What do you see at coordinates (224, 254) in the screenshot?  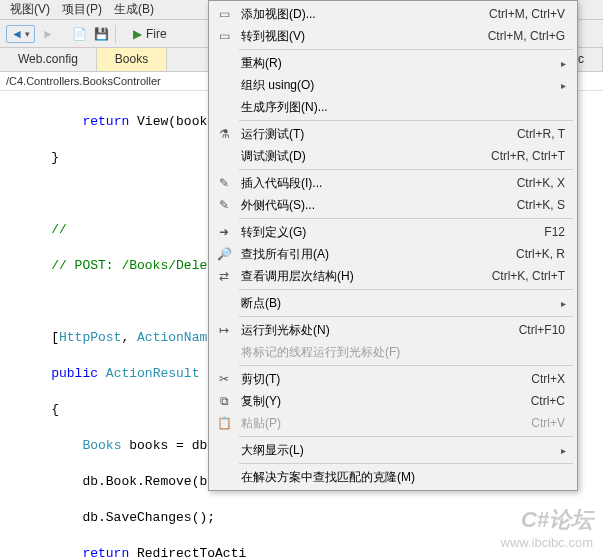 I see `search-icon: 🔎` at bounding box center [224, 254].